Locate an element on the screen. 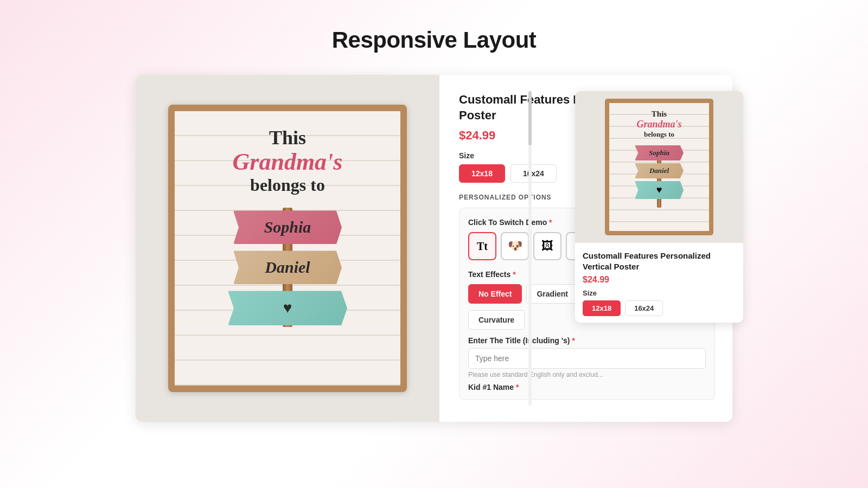 The height and width of the screenshot is (488, 868). dog-icon: 🐶 is located at coordinates (515, 246).